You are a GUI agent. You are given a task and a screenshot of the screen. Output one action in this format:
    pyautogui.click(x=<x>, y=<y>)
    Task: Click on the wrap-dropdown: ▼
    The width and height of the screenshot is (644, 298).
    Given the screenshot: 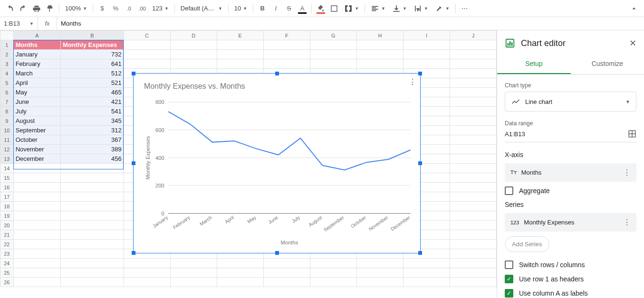 What is the action you would take?
    pyautogui.click(x=421, y=9)
    